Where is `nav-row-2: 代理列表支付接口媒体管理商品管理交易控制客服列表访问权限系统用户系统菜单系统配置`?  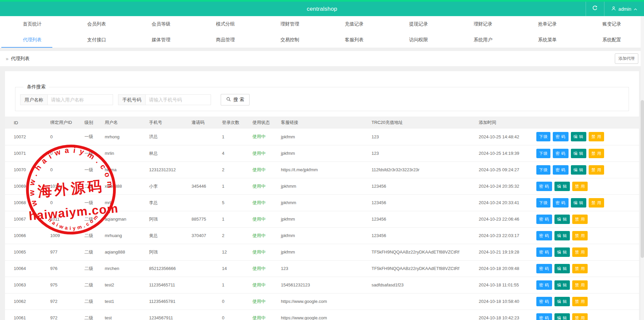 nav-row-2: 代理列表支付接口媒体管理商品管理交易控制客服列表访问权限系统用户系统菜单系统配置 is located at coordinates (322, 40).